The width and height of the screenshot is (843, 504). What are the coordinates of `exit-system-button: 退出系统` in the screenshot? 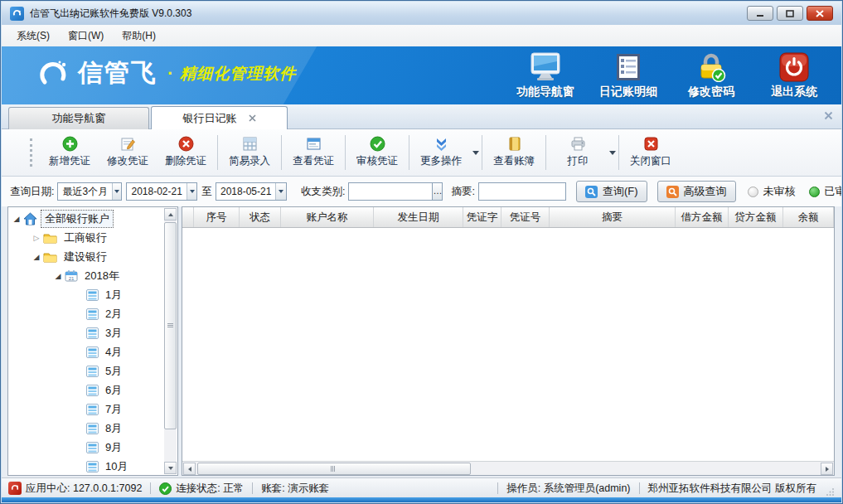 It's located at (794, 76).